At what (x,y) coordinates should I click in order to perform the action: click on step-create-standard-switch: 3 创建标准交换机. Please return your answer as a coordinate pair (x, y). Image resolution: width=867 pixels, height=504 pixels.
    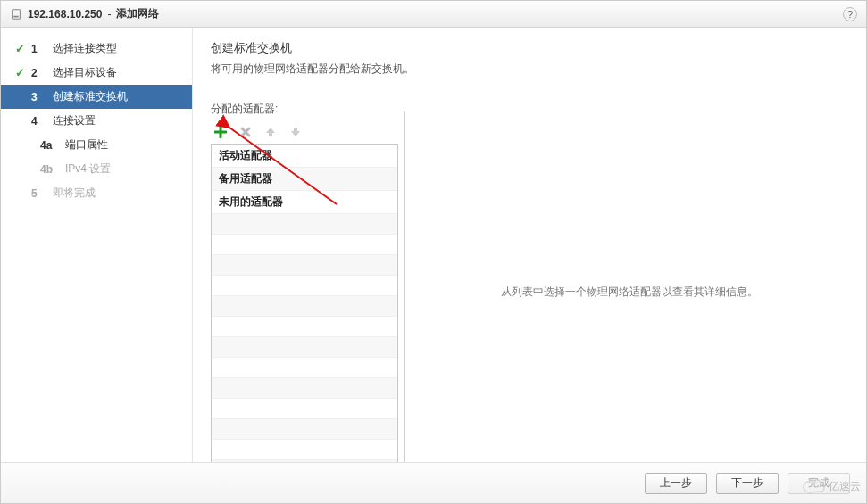
    Looking at the image, I should click on (96, 96).